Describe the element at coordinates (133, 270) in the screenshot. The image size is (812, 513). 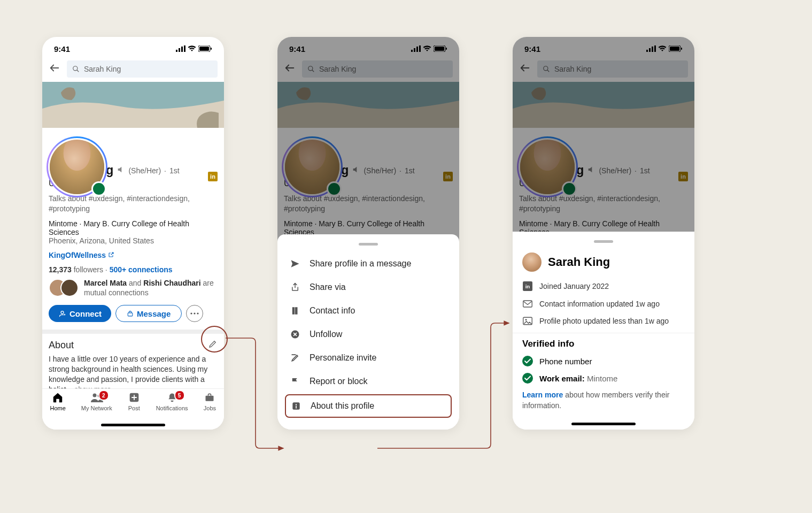
I see `follower-stats: 12,373 followers · 500+ connections` at that location.